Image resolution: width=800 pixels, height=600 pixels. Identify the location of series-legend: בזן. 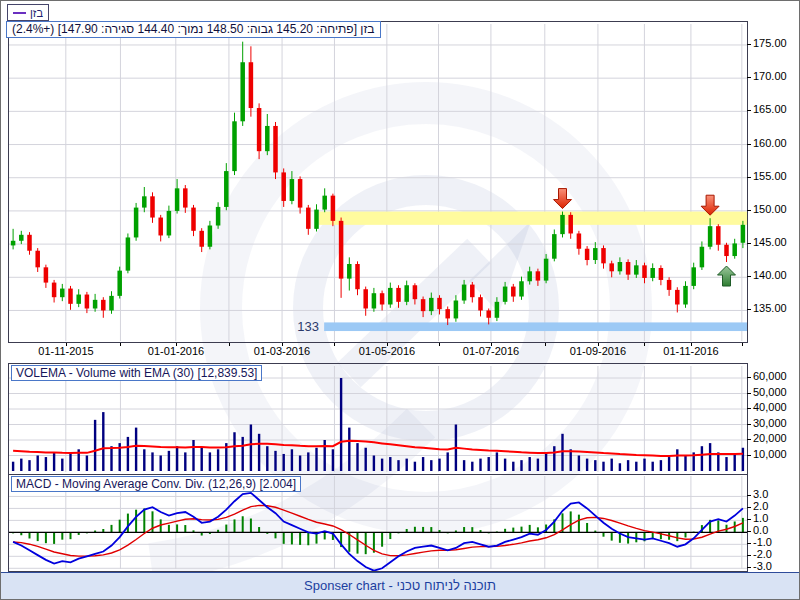
(28, 12).